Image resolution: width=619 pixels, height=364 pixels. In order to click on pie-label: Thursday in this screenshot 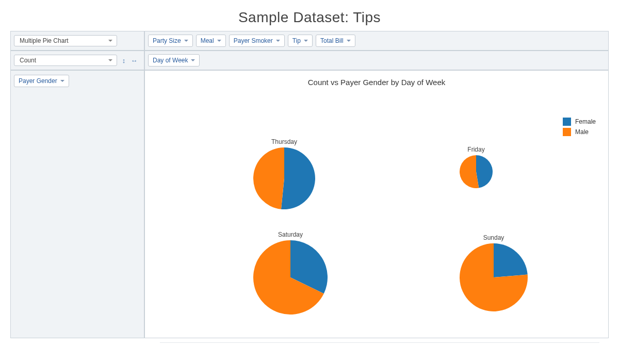, I will do `click(284, 142)`.